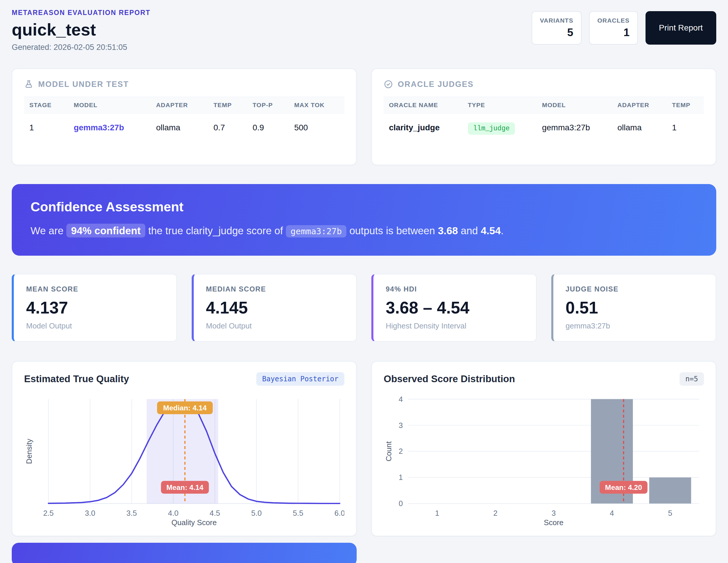  What do you see at coordinates (613, 21) in the screenshot?
I see `oracles-label: ORACLES` at bounding box center [613, 21].